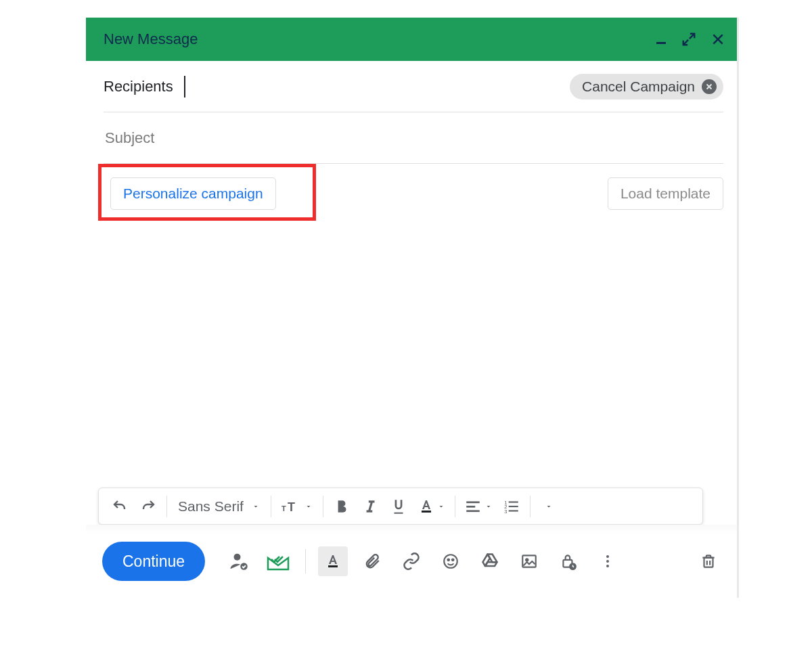 The width and height of the screenshot is (812, 650). What do you see at coordinates (411, 561) in the screenshot?
I see `bottom-toolbar: Continue` at bounding box center [411, 561].